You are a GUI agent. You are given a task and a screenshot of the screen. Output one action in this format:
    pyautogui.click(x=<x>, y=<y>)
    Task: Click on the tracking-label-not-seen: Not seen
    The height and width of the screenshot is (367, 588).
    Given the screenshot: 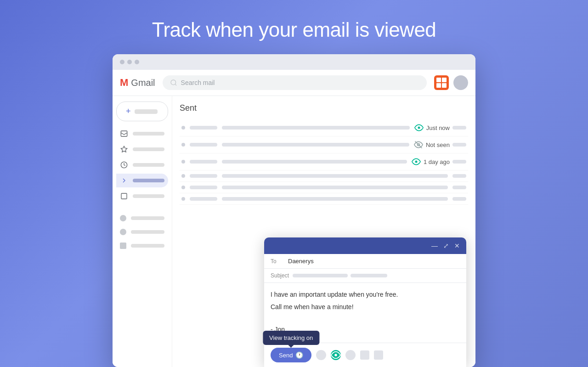 What is the action you would take?
    pyautogui.click(x=438, y=145)
    